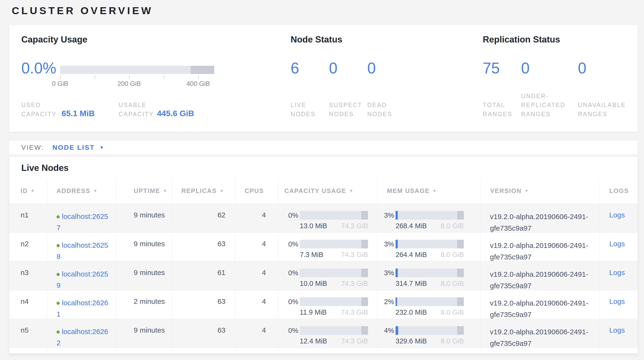 The image size is (644, 360). Describe the element at coordinates (138, 110) in the screenshot. I see `usable-capacity-label: USABLE CAPACITY` at that location.